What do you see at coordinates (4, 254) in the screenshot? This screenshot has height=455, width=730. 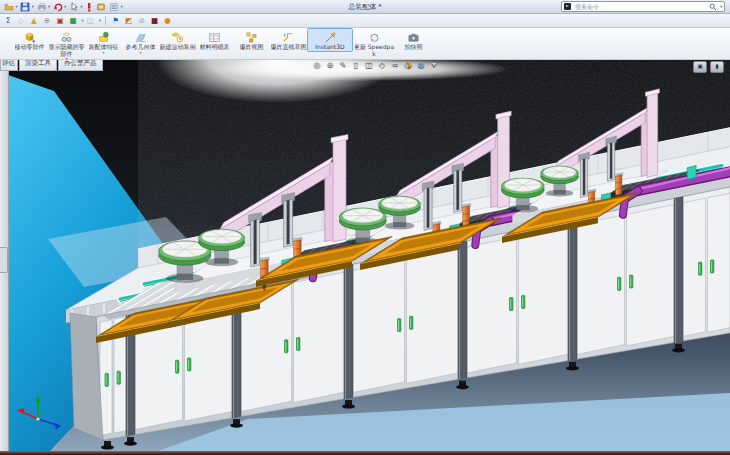 I see `featuremanager-collapsed-panel` at bounding box center [4, 254].